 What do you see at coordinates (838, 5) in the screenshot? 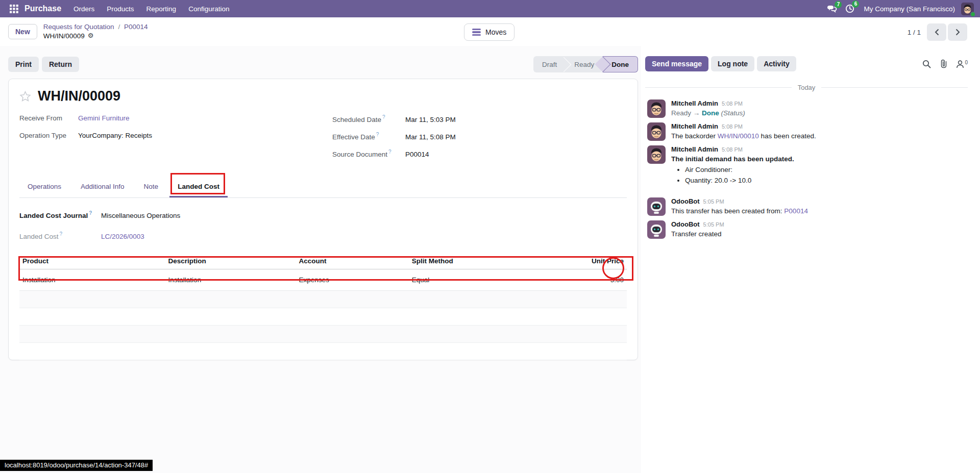
I see `messages-badge: 7` at bounding box center [838, 5].